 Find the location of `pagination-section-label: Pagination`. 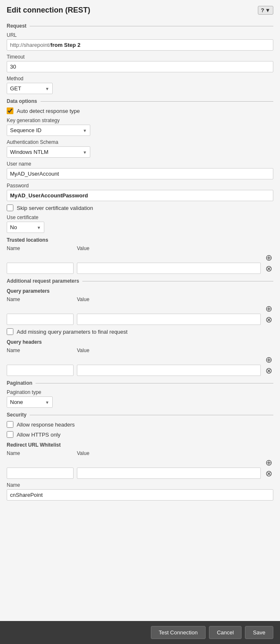

pagination-section-label: Pagination is located at coordinates (19, 383).